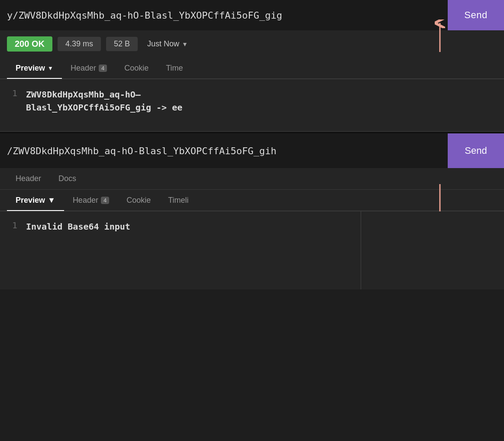  What do you see at coordinates (476, 151) in the screenshot?
I see `second-send-button: Send` at bounding box center [476, 151].